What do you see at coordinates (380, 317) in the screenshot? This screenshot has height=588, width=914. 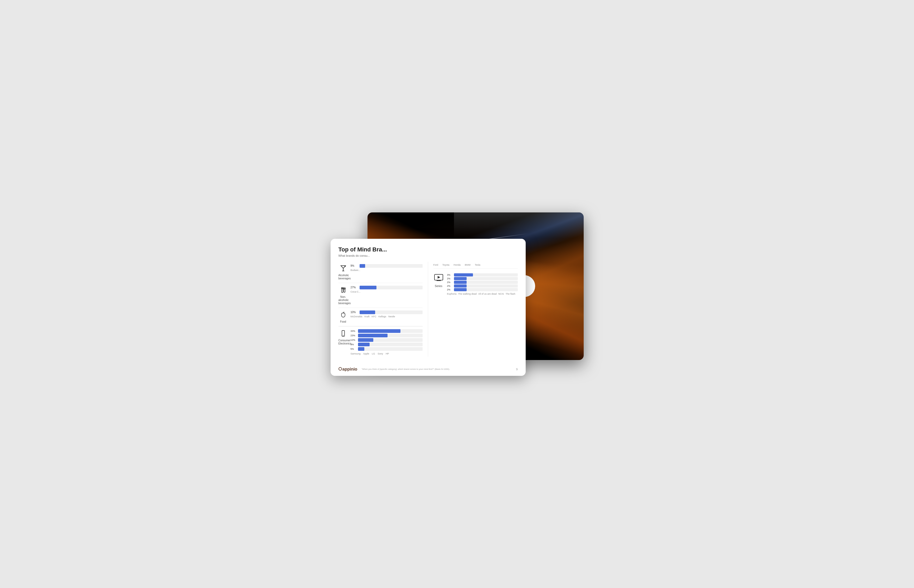 I see `food-section: Food 10% McDonalds Kraft KFC` at bounding box center [380, 317].